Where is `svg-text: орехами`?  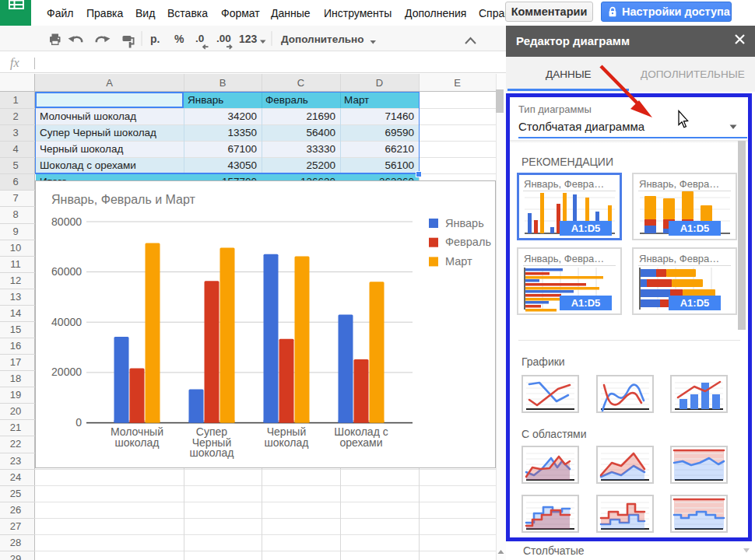
svg-text: орехами is located at coordinates (361, 443).